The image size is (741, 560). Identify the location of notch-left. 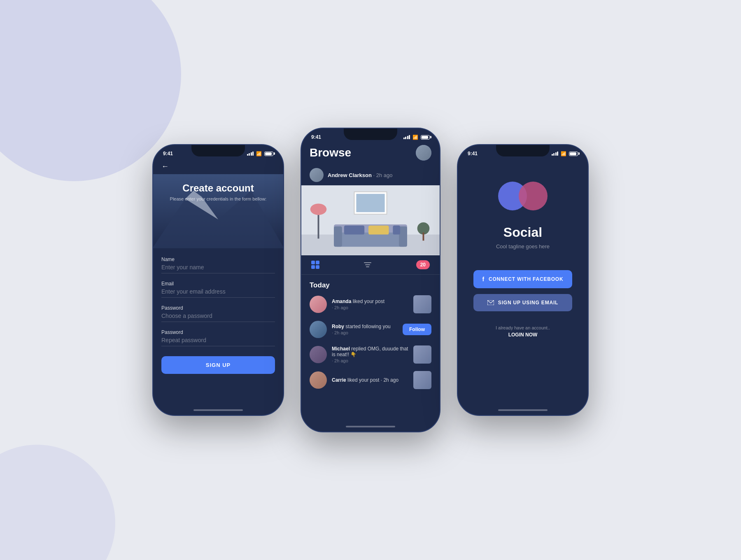
(218, 151).